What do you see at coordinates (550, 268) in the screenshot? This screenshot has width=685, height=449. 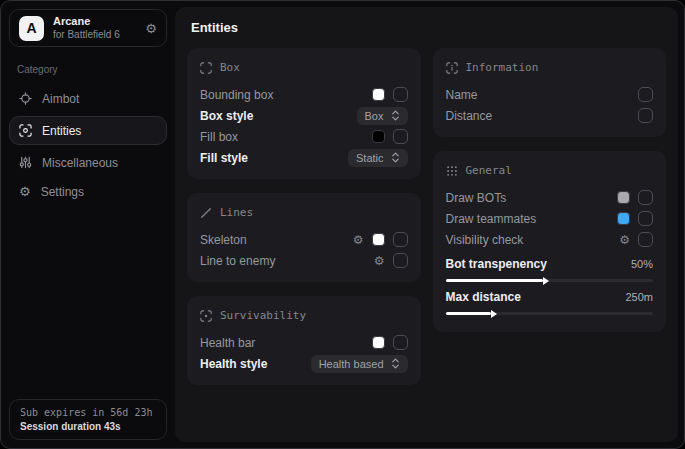 I see `bot-transparency-block: Bot transpenency 50%` at bounding box center [550, 268].